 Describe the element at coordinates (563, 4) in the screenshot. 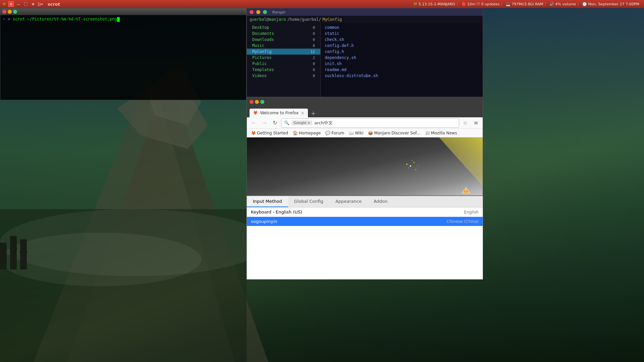

I see `taskbar-volume: 🔊 4% volume` at that location.